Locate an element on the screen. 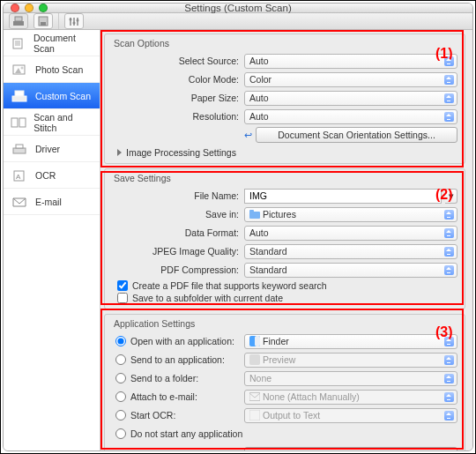  open-with-radio is located at coordinates (121, 341).